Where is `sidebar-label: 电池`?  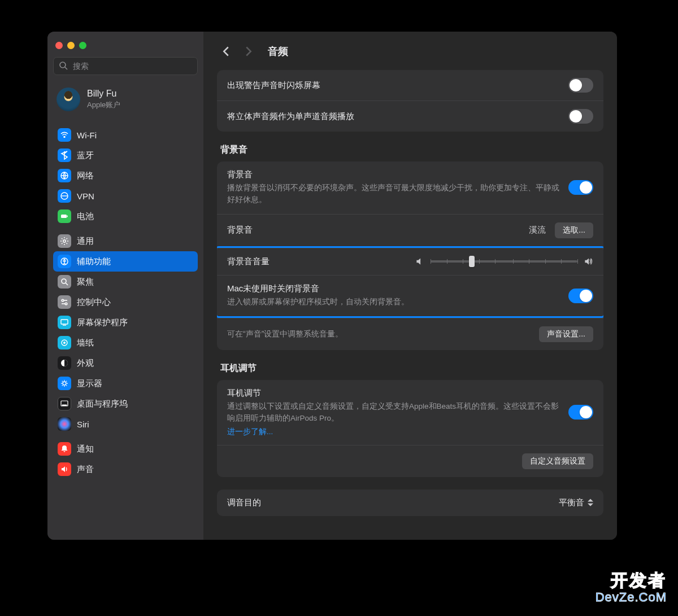 sidebar-label: 电池 is located at coordinates (85, 217).